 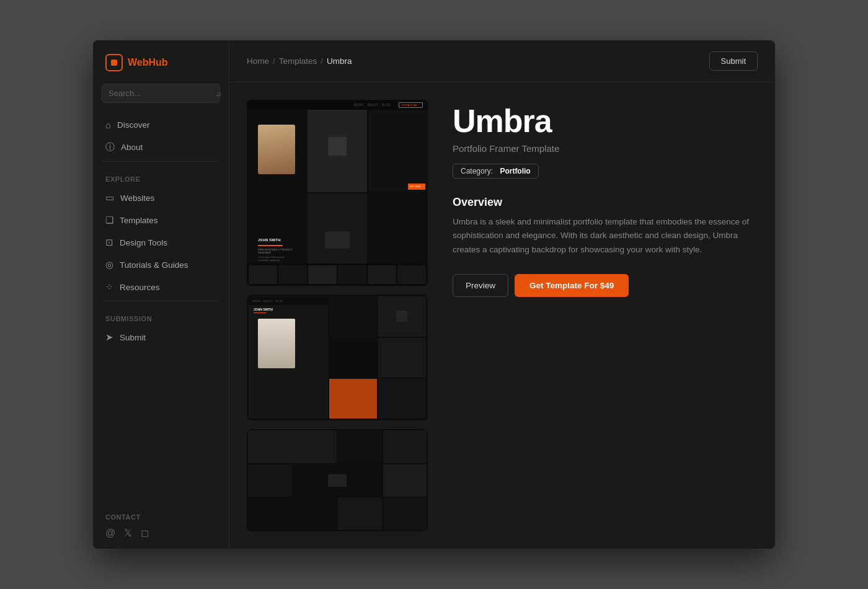 What do you see at coordinates (496, 171) in the screenshot?
I see `category-badge: Category: Portfolio` at bounding box center [496, 171].